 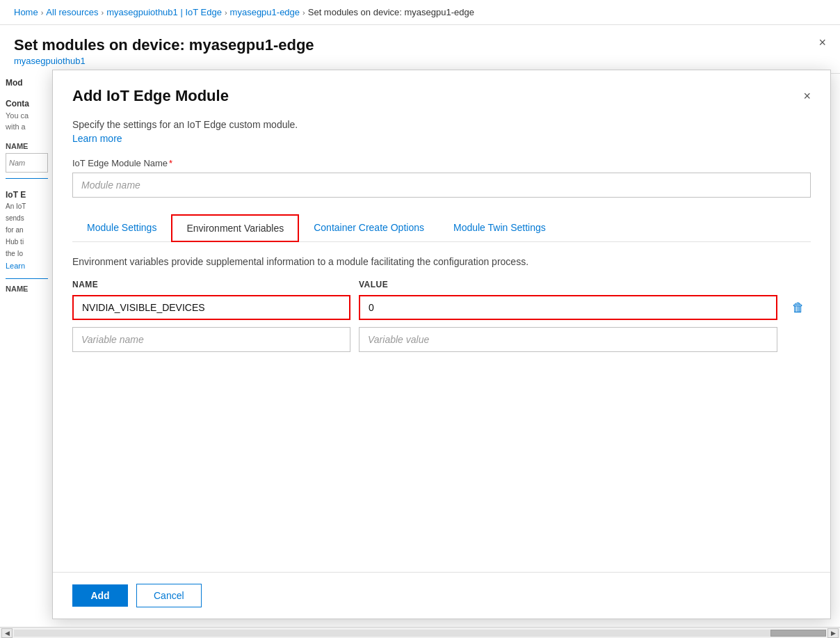 I want to click on value-col-header-container: VALUE, so click(x=568, y=284).